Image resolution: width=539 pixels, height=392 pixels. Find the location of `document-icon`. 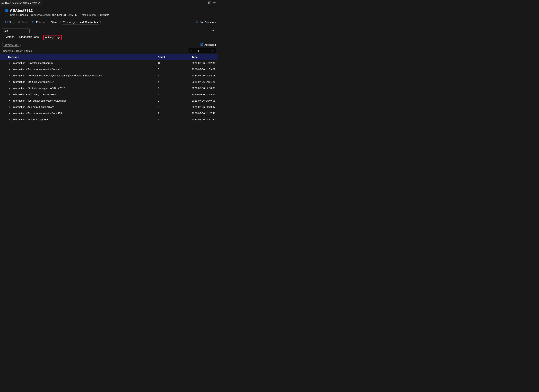

document-icon is located at coordinates (197, 22).